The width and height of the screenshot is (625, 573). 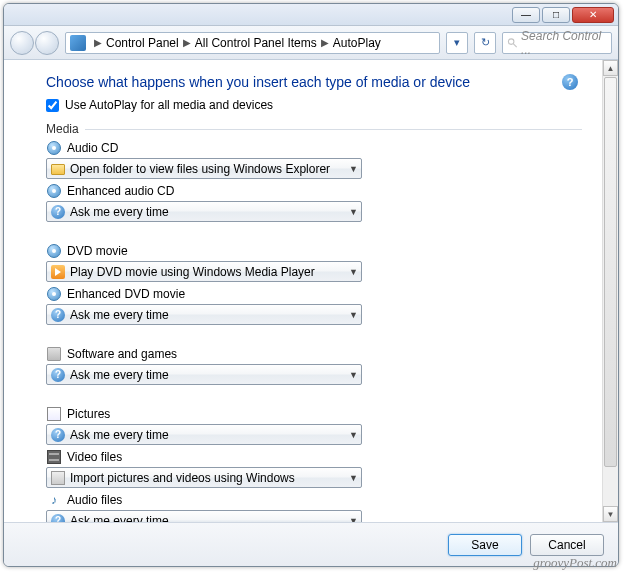 I want to click on video-icon, so click(x=54, y=457).